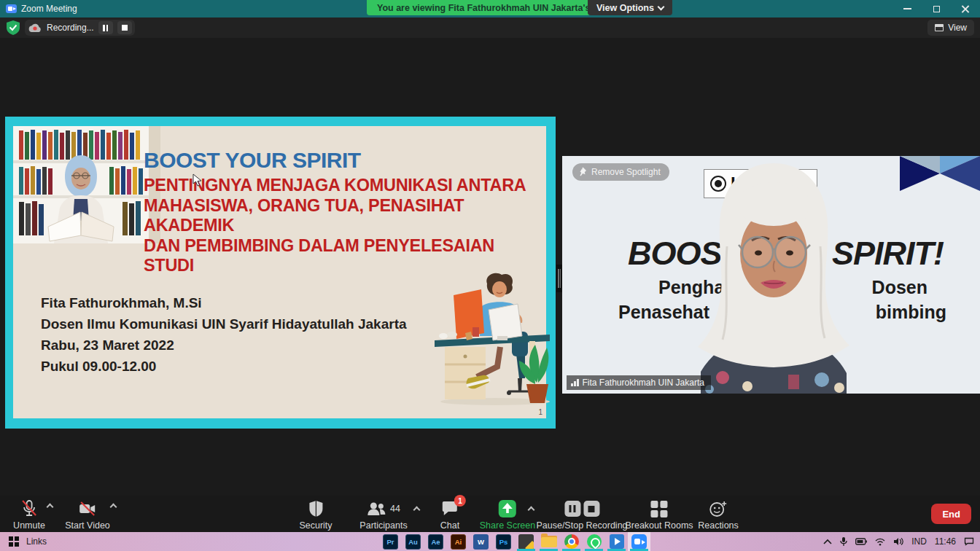  What do you see at coordinates (969, 542) in the screenshot?
I see `action-center-icon` at bounding box center [969, 542].